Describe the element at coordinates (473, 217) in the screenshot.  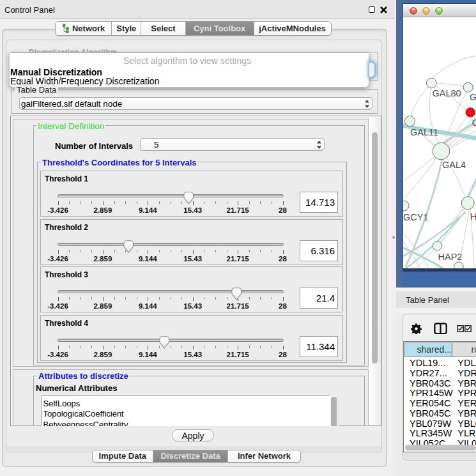
I see `svg-text: H` at that location.